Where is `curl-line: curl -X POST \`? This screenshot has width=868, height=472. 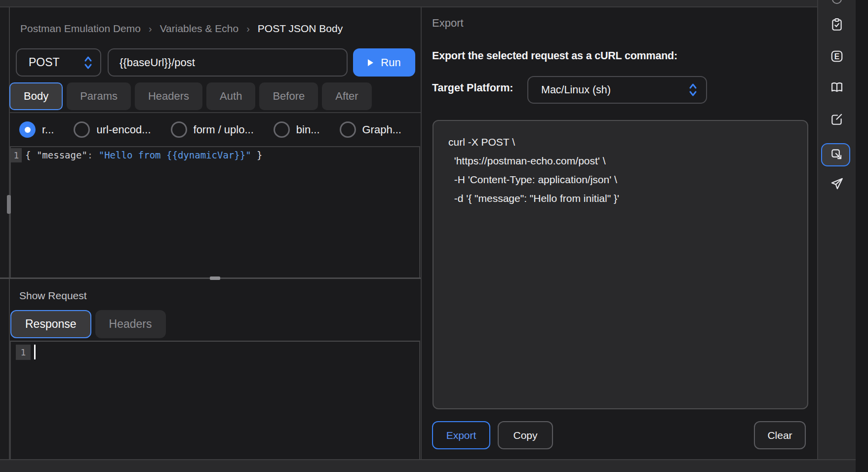
curl-line: curl -X POST \ is located at coordinates (620, 142).